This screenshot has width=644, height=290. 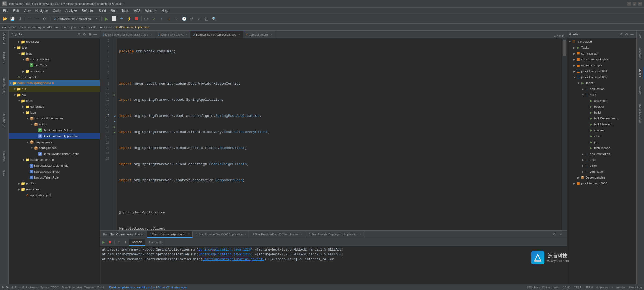 What do you see at coordinates (35, 27) in the screenshot?
I see `bc-consumer: consumer-springboot-80` at bounding box center [35, 27].